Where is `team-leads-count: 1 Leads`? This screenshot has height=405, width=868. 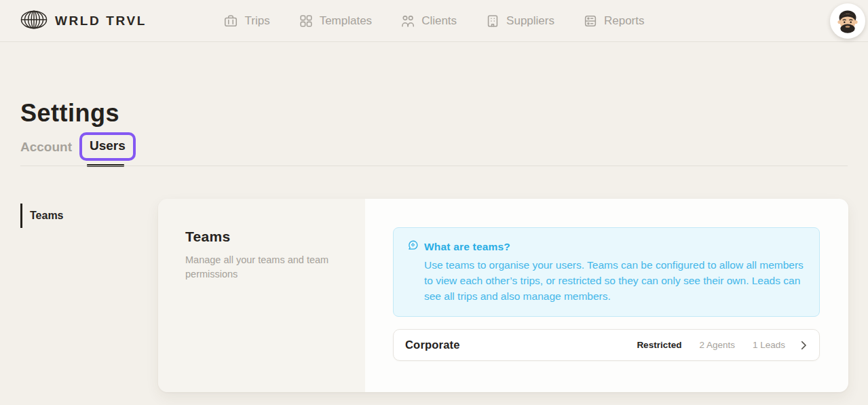 team-leads-count: 1 Leads is located at coordinates (769, 345).